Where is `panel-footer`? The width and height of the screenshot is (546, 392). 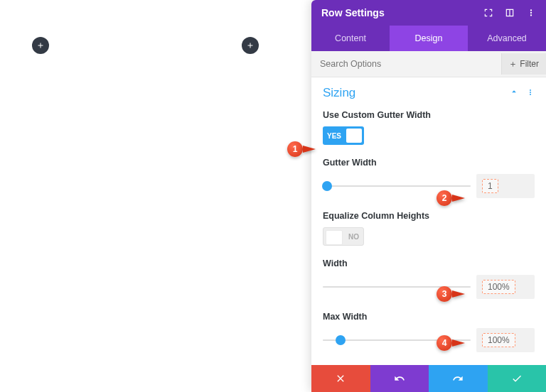
panel-footer is located at coordinates (429, 379).